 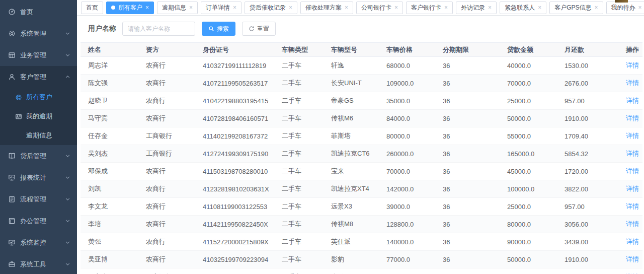 I want to click on cell-id-number: 41142119950822450X, so click(x=234, y=225).